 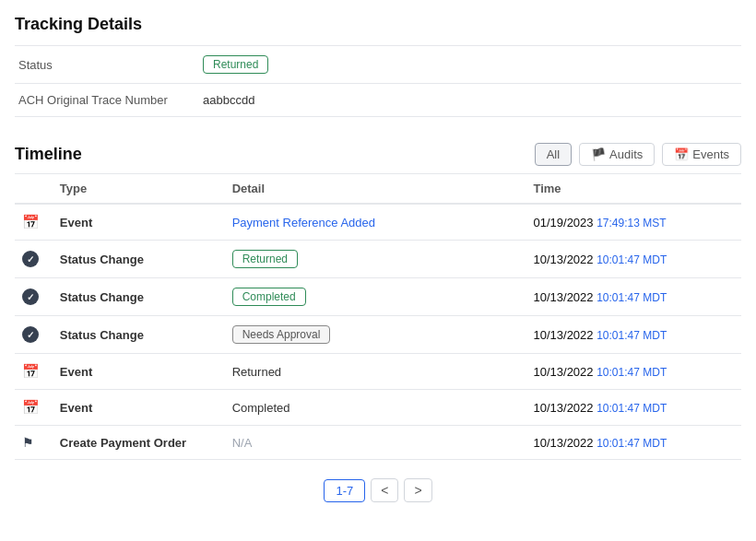 What do you see at coordinates (631, 223) in the screenshot?
I see `time-clock: 17:49:13 MST` at bounding box center [631, 223].